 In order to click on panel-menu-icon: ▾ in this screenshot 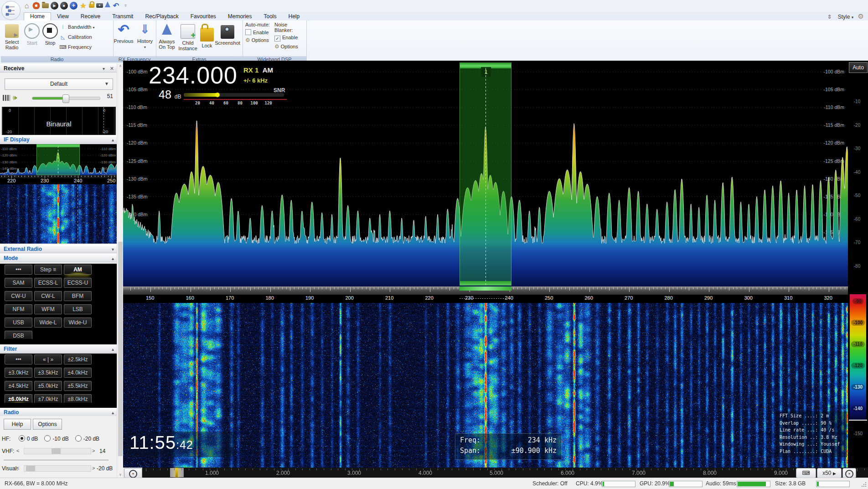, I will do `click(104, 68)`.